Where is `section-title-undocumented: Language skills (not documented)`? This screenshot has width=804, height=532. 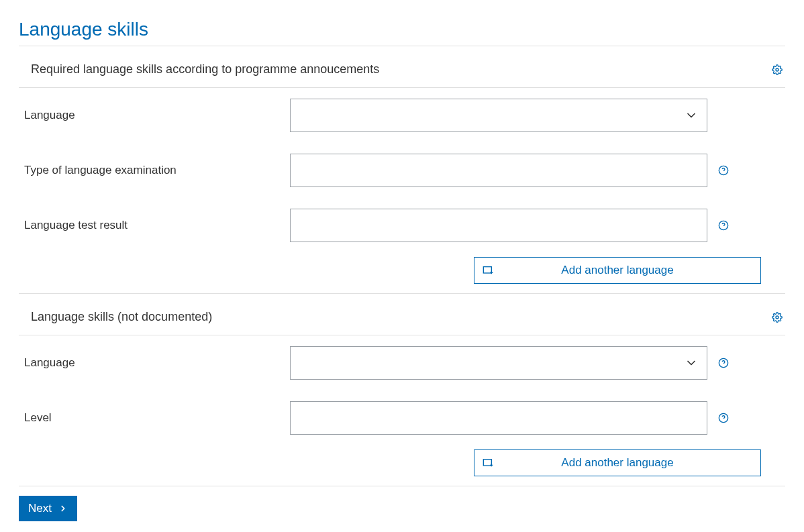 section-title-undocumented: Language skills (not documented) is located at coordinates (121, 317).